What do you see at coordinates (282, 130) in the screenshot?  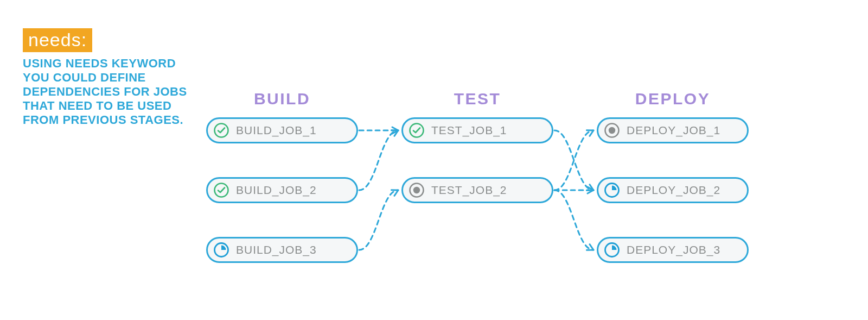 I see `job-pill-build-0: BUILD_JOB_1` at bounding box center [282, 130].